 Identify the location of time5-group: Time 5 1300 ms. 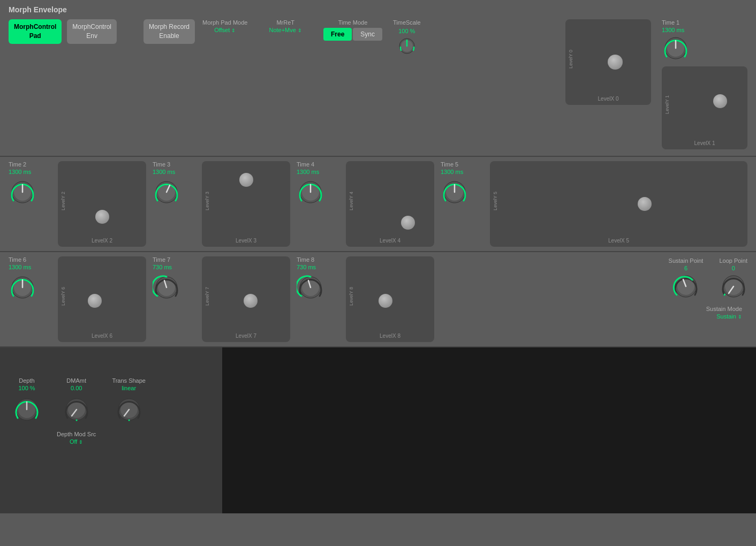
(462, 185).